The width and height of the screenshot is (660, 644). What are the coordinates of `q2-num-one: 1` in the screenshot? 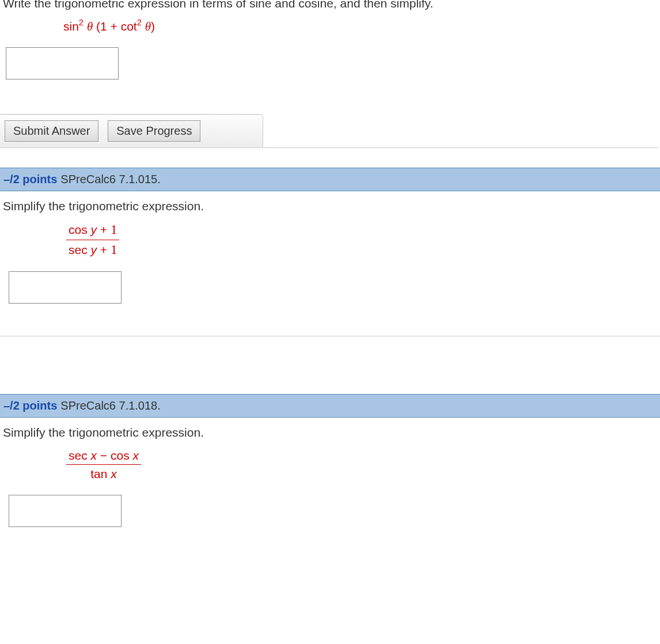 It's located at (114, 229).